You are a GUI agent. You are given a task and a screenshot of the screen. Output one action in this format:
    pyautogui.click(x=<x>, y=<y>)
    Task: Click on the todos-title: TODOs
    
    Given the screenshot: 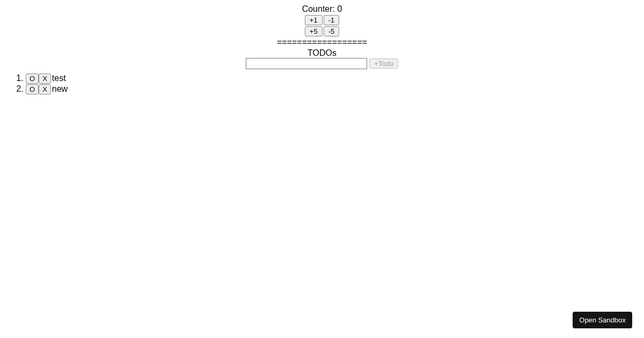 What is the action you would take?
    pyautogui.click(x=322, y=53)
    